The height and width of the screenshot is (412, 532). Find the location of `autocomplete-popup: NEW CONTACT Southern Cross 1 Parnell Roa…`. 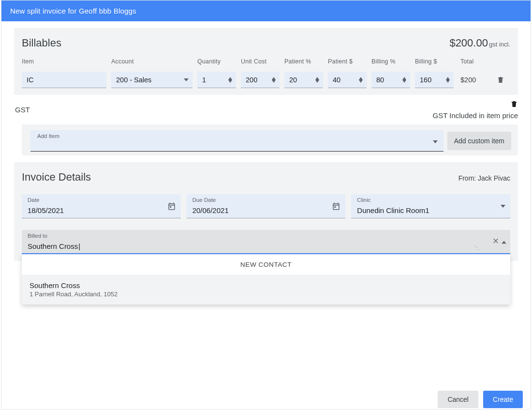

autocomplete-popup: NEW CONTACT Southern Cross 1 Parnell Roa… is located at coordinates (266, 279).